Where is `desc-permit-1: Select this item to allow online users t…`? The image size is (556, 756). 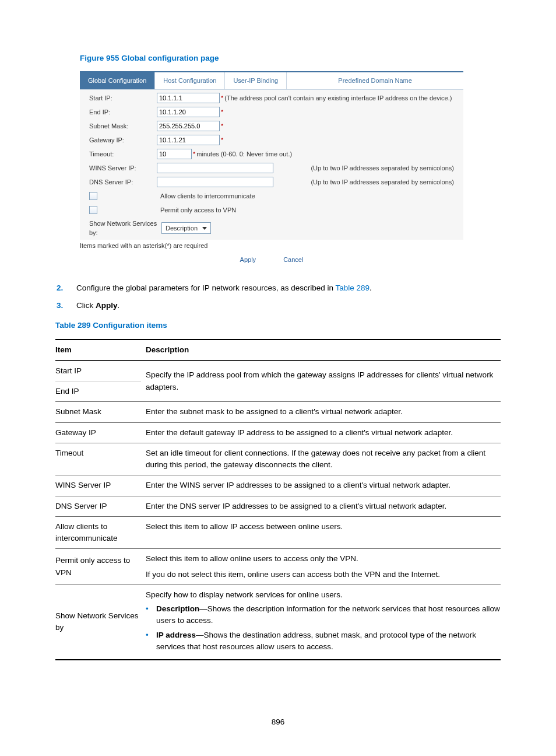 desc-permit-1: Select this item to allow online users t… is located at coordinates (323, 559).